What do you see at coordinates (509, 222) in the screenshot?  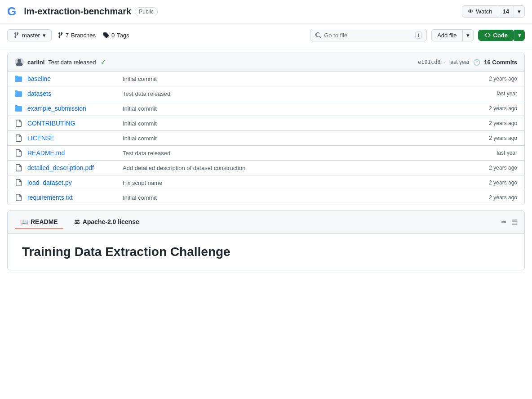 I see `readme-actions: ✏ ☰` at bounding box center [509, 222].